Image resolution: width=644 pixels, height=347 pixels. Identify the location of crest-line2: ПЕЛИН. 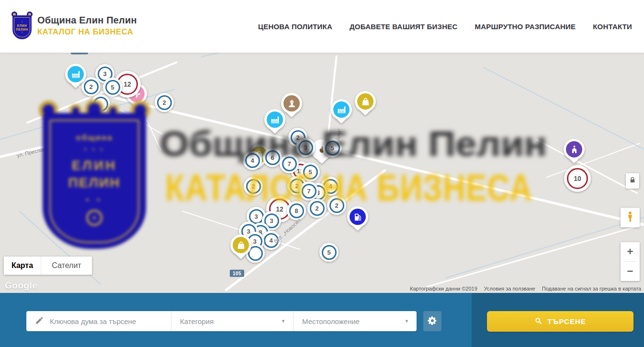
(22, 30).